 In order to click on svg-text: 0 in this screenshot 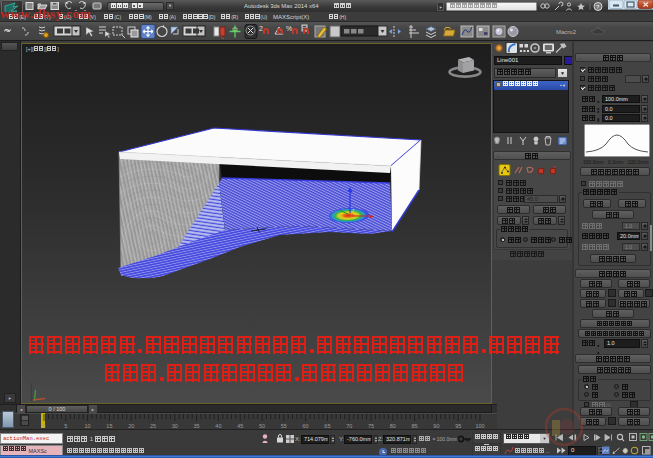, I will do `click(44, 426)`.